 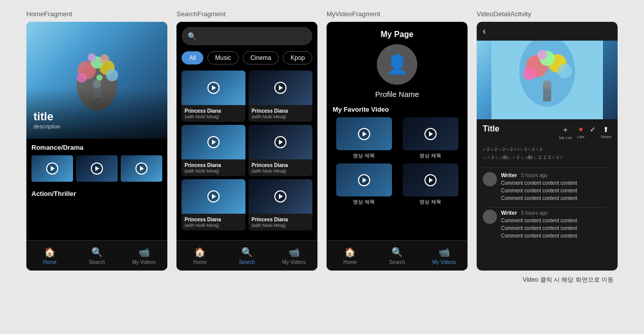 I want to click on search-grid: Princess Diana (with Nicki Minaj) Prince…, so click(x=247, y=150).